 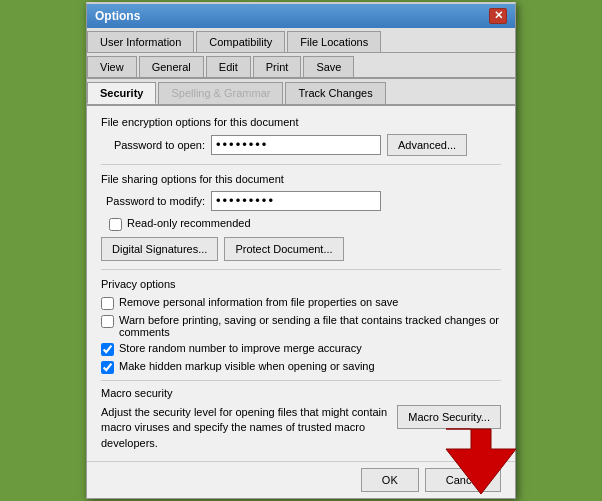 I want to click on encryption-section-title: File encryption options for this documen…, so click(x=301, y=122).